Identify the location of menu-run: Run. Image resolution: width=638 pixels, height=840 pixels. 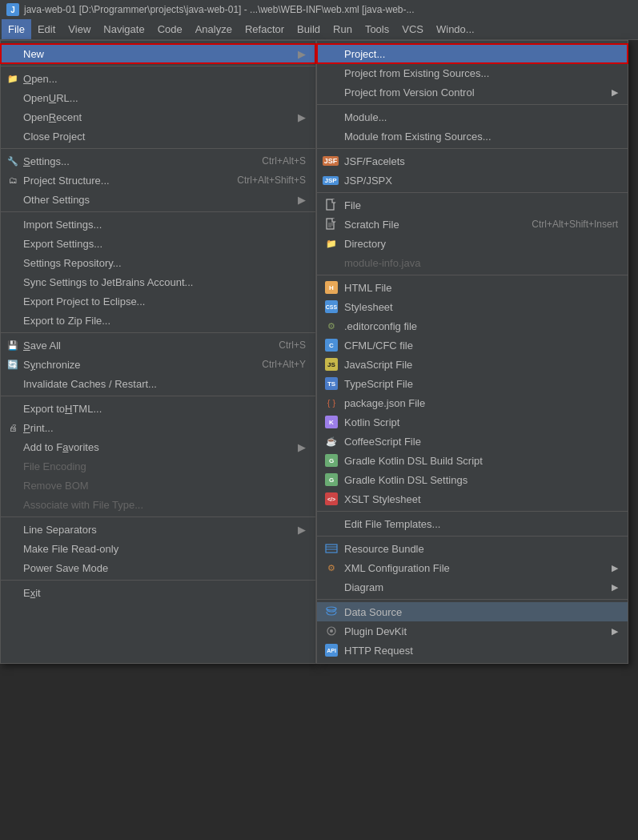
(343, 29).